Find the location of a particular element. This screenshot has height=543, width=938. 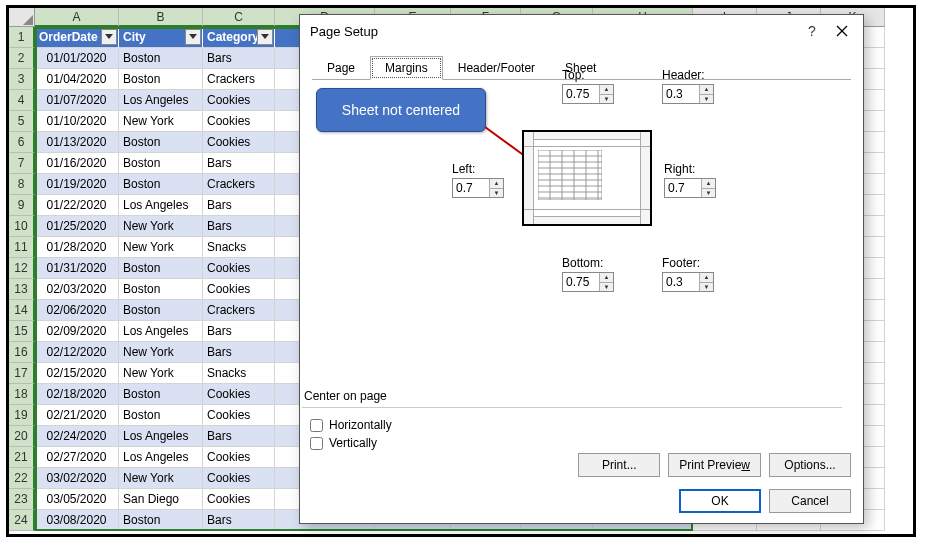

table-cell: San Diego is located at coordinates (161, 500).